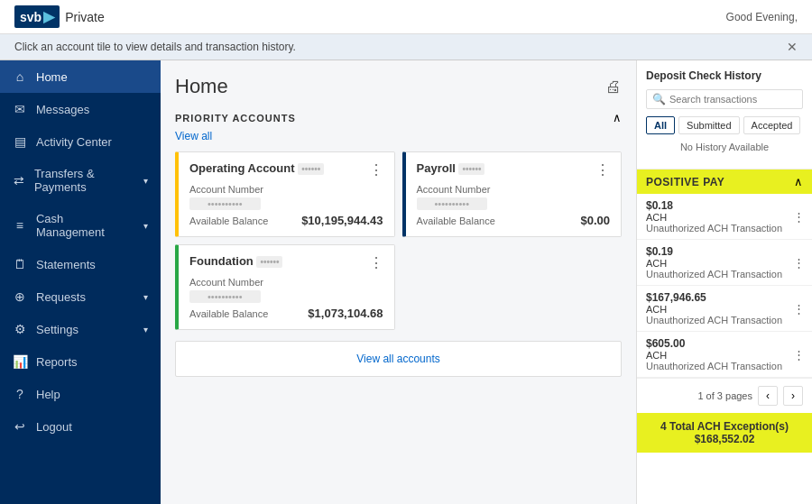  Describe the element at coordinates (342, 220) in the screenshot. I see `balance-value: $10,195,944.43` at that location.